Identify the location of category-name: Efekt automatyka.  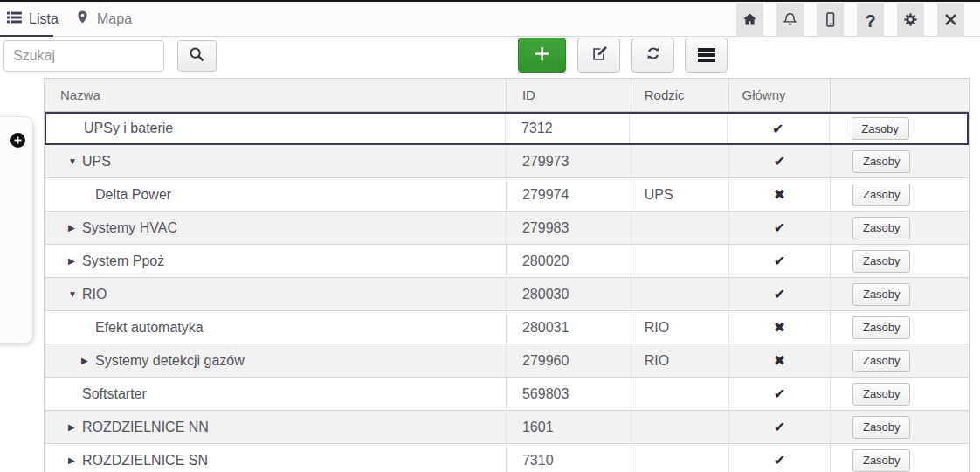
(149, 328).